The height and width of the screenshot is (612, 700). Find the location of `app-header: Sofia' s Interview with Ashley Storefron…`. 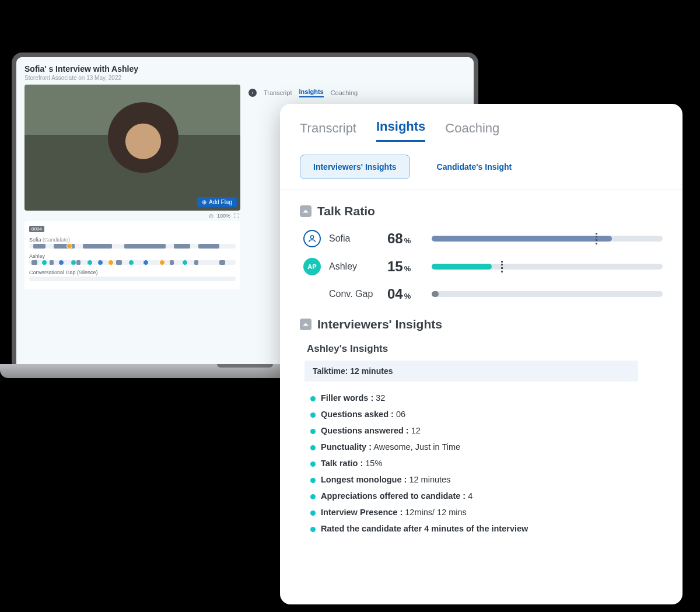

app-header: Sofia' s Interview with Ashley Storefron… is located at coordinates (245, 75).